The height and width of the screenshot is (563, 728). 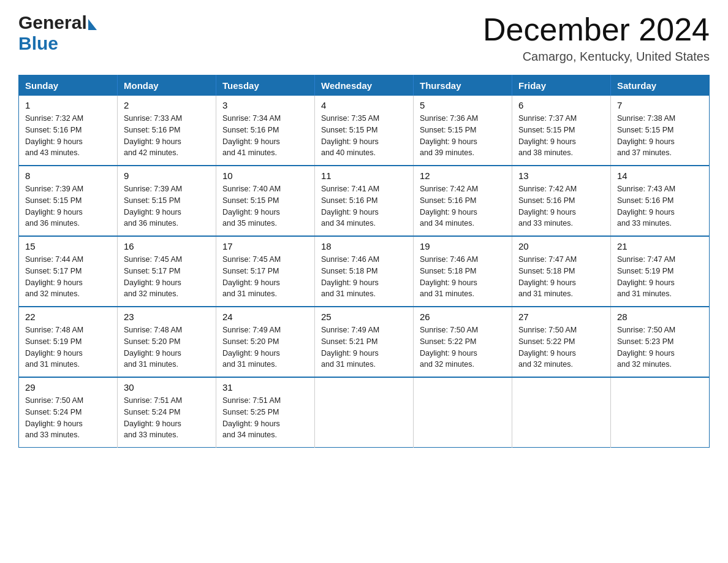 I want to click on calendar-cell: 1 Sunrise: 7:32 AM Sunset: 5:16 PM Dayli…, so click(x=69, y=131).